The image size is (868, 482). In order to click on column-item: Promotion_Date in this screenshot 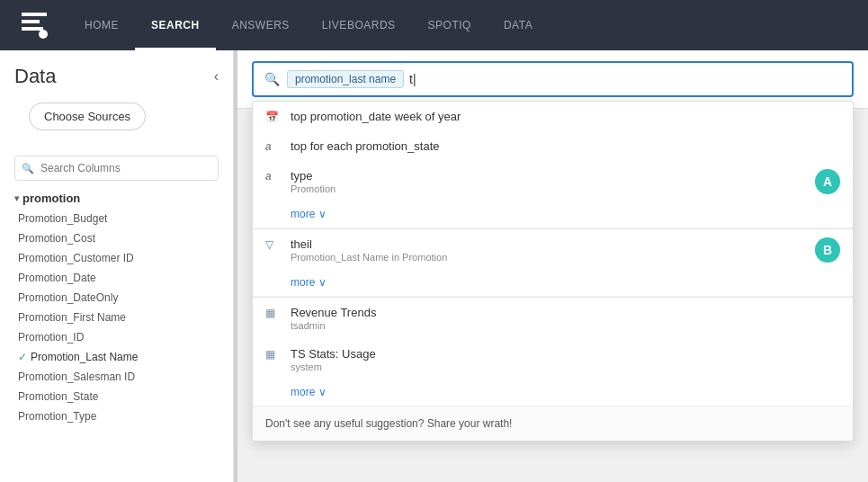, I will do `click(119, 278)`.